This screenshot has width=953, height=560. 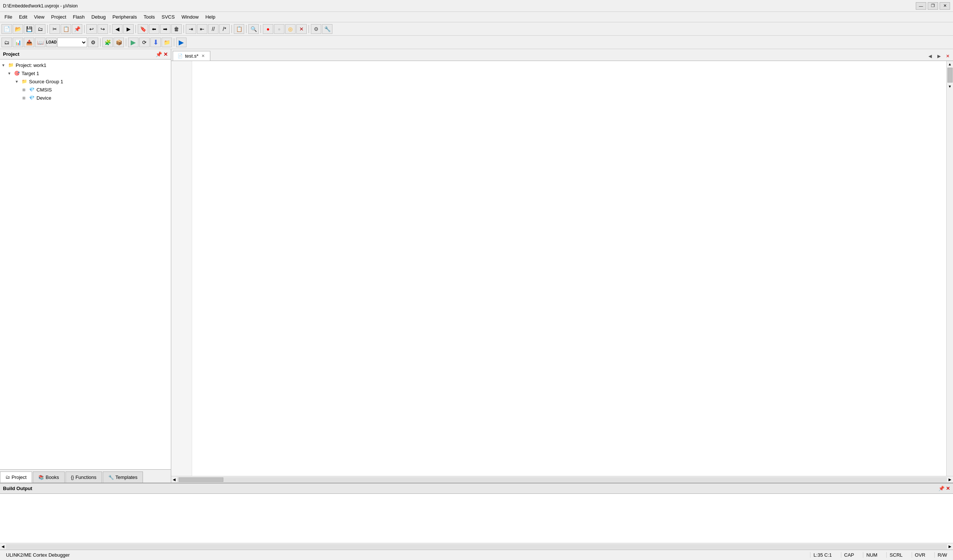 What do you see at coordinates (8, 477) in the screenshot?
I see `tab-project-icon: 🗂` at bounding box center [8, 477].